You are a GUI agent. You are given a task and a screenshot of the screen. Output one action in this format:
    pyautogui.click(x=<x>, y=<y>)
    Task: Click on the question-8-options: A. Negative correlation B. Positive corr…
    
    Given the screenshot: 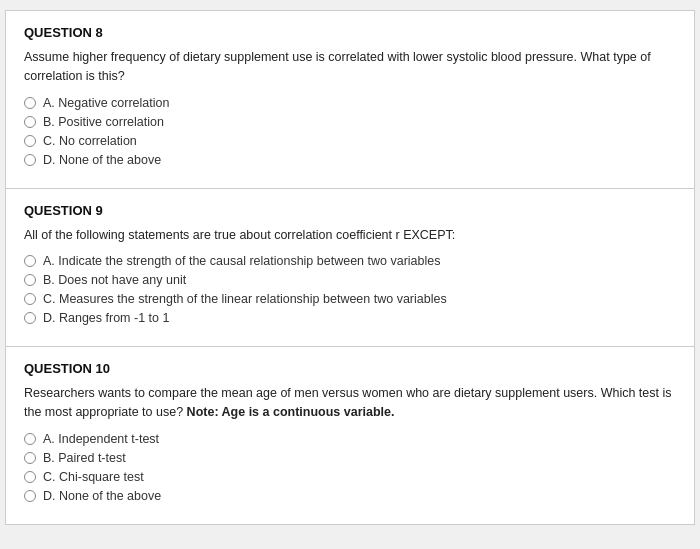 What is the action you would take?
    pyautogui.click(x=350, y=132)
    